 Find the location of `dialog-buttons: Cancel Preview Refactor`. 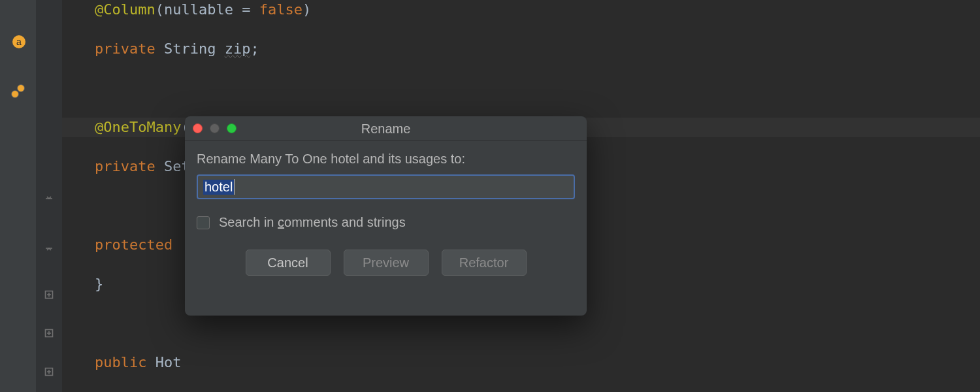

dialog-buttons: Cancel Preview Refactor is located at coordinates (385, 263).